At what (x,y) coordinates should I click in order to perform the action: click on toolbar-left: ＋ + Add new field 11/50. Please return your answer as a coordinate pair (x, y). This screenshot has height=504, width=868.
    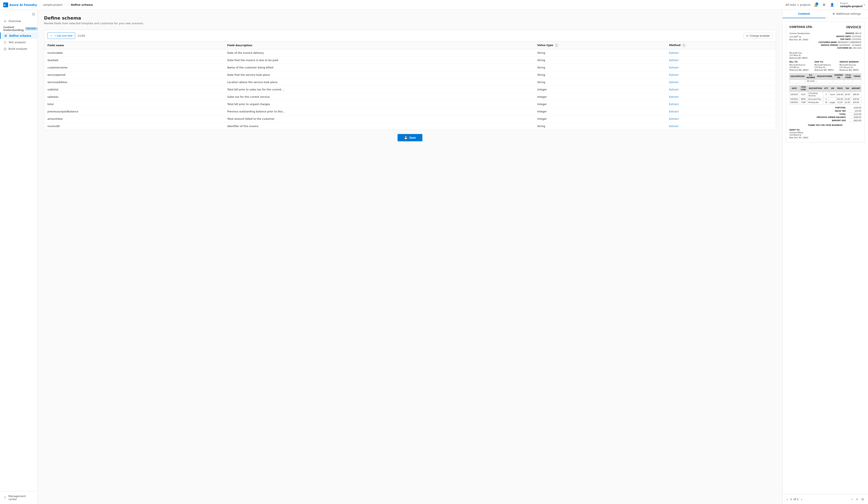
    Looking at the image, I should click on (66, 36).